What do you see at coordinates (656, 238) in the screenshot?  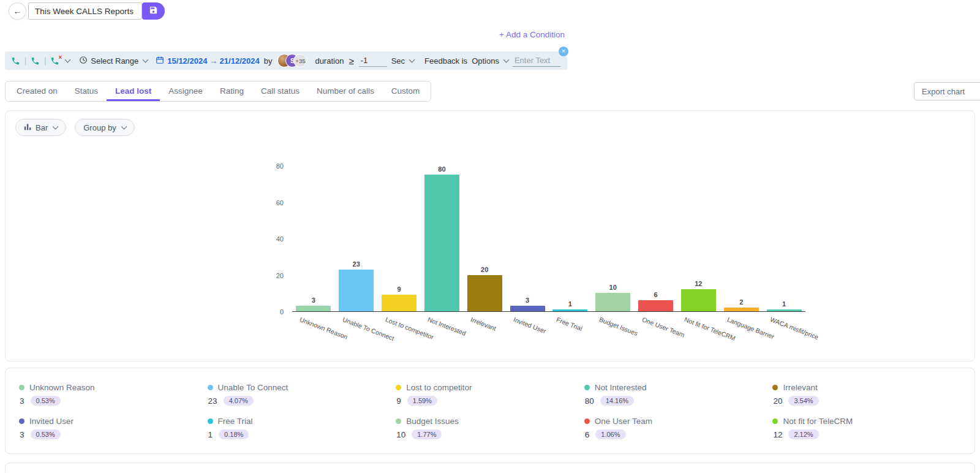 I see `bar-slot: 6One User Team` at bounding box center [656, 238].